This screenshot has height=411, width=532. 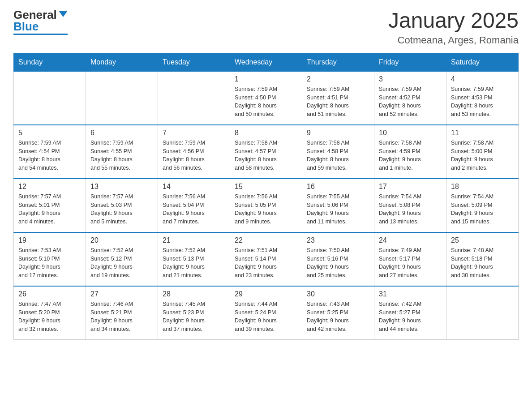 I want to click on day-info: Sunrise: 7:57 AM Sunset: 5:01 PM Dayligh…, so click(x=50, y=210).